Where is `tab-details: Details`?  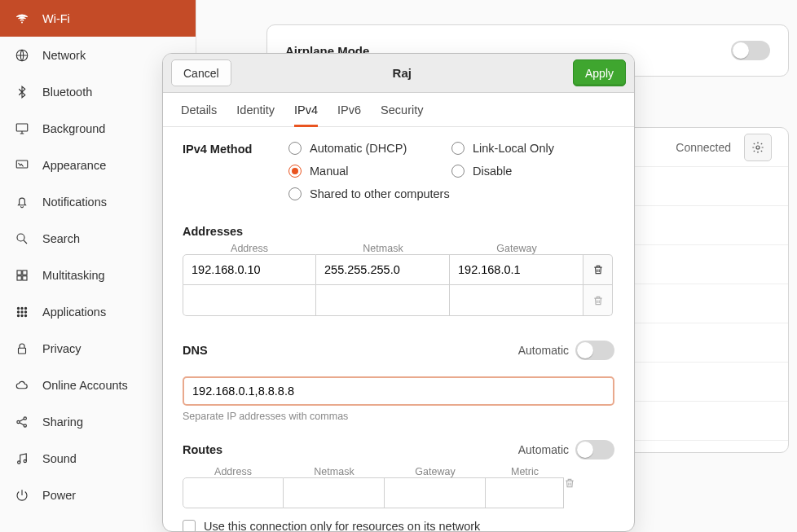 tab-details: Details is located at coordinates (199, 110).